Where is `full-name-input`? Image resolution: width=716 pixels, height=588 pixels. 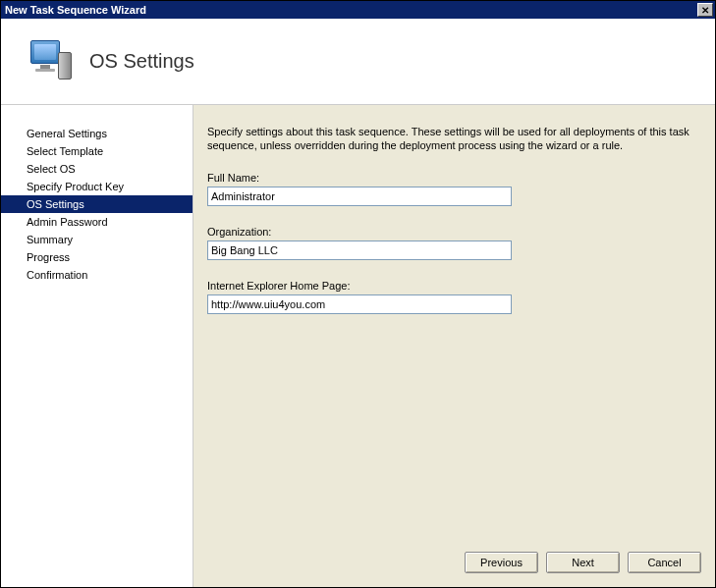 full-name-input is located at coordinates (359, 196).